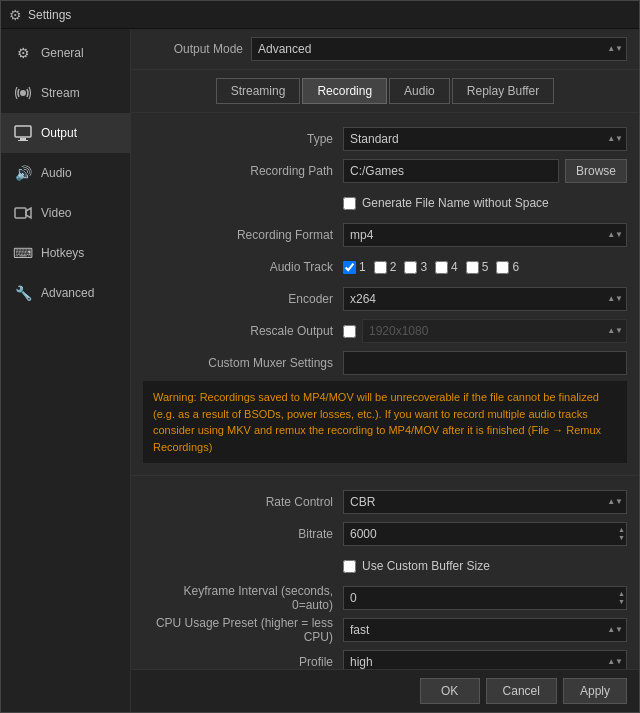  Describe the element at coordinates (485, 534) in the screenshot. I see `bitrate-control: ▲ ▼` at that location.